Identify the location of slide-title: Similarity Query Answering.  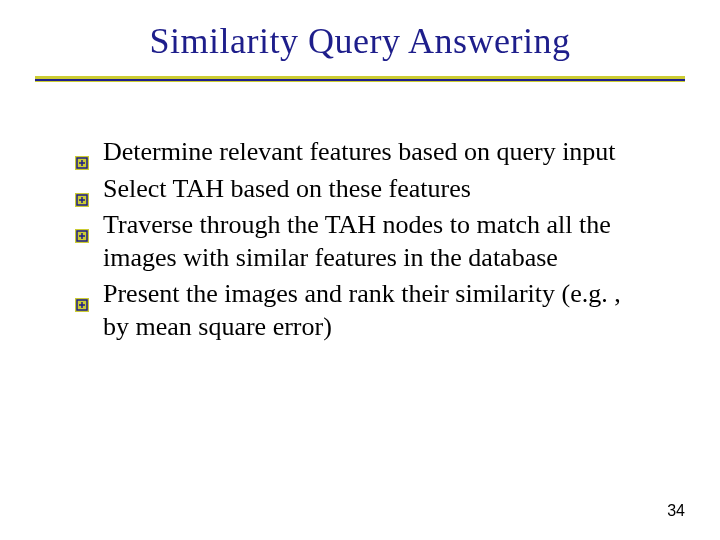
(360, 41).